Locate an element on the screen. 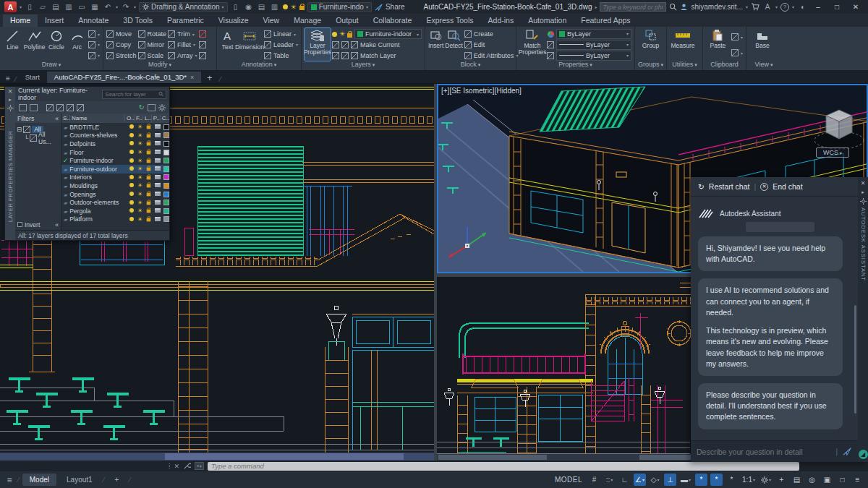 The height and width of the screenshot is (488, 868). command-drag-handle: ⁞ is located at coordinates (169, 466).